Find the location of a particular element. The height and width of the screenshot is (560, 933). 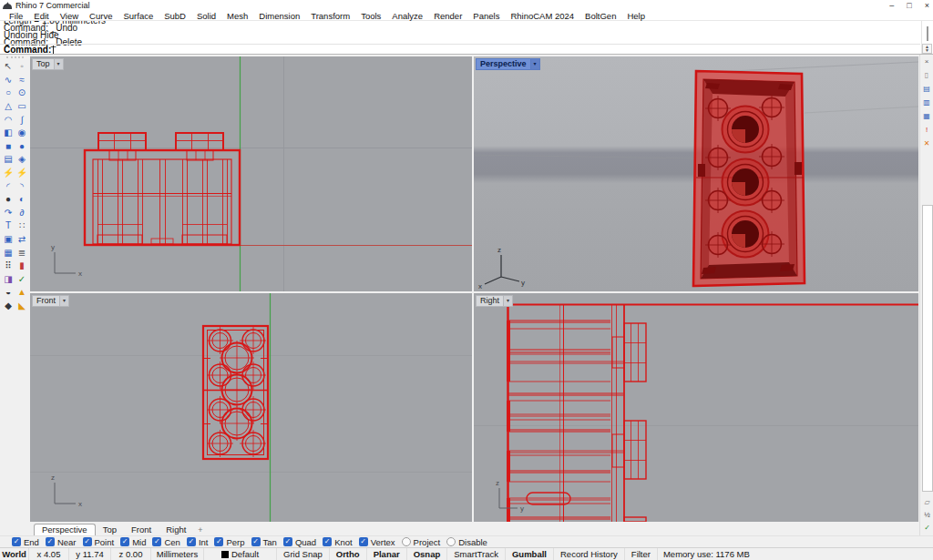

cone-button: ▲ is located at coordinates (22, 293).